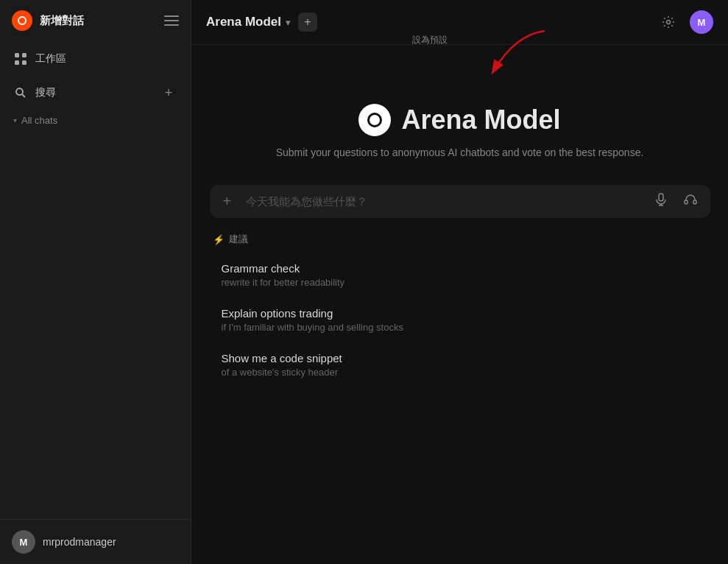 The height and width of the screenshot is (564, 728). What do you see at coordinates (481, 120) in the screenshot?
I see `hero-model-name: Arena Model` at bounding box center [481, 120].